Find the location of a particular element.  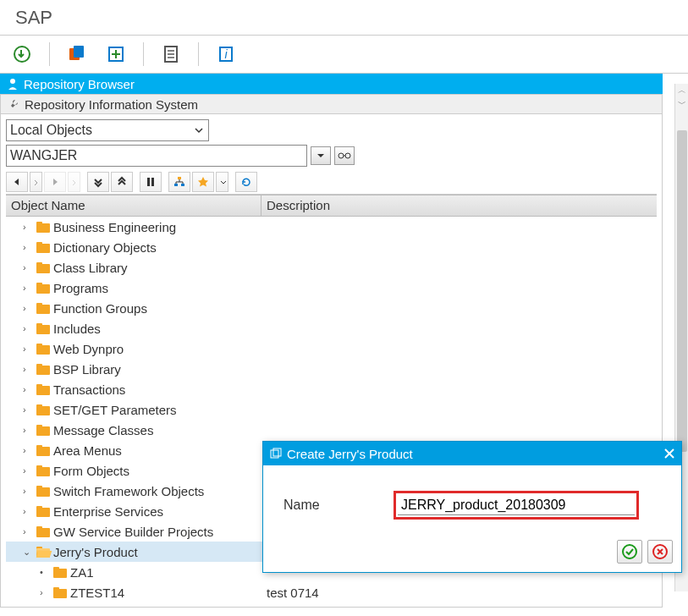

collapse-icon: ⌄ is located at coordinates (28, 552).